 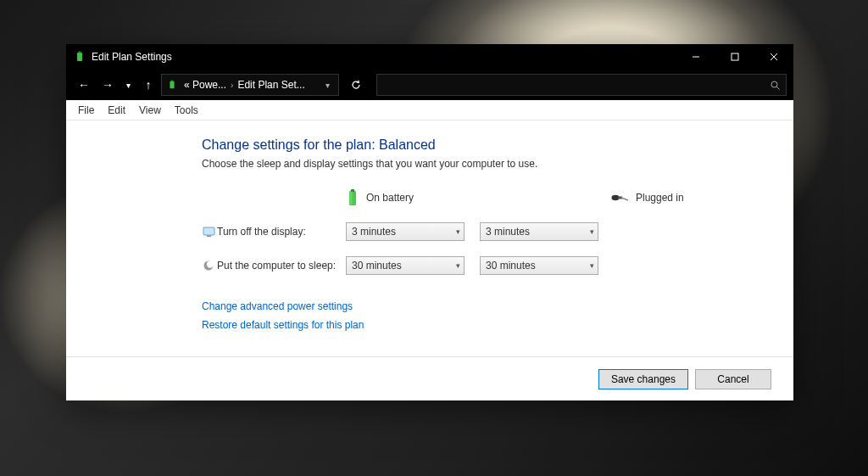 I want to click on column-plugged: Plugged in, so click(x=670, y=198).